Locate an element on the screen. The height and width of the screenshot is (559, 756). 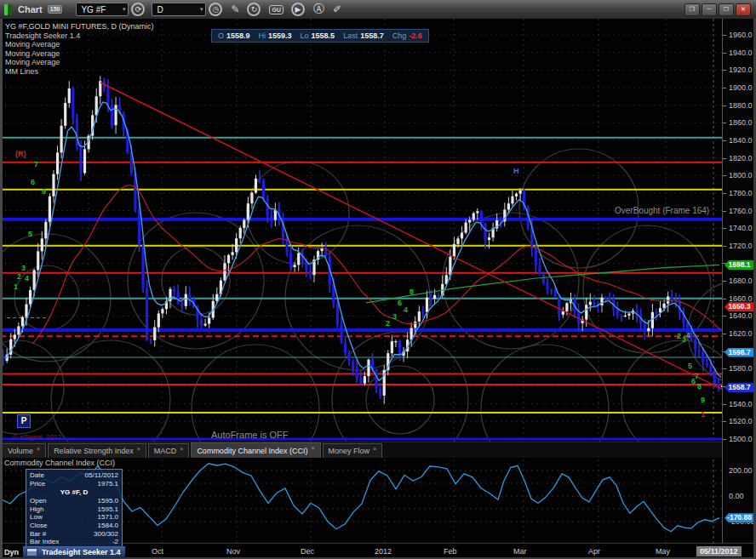
tooltip-row: Bar Index-2 is located at coordinates (74, 542).